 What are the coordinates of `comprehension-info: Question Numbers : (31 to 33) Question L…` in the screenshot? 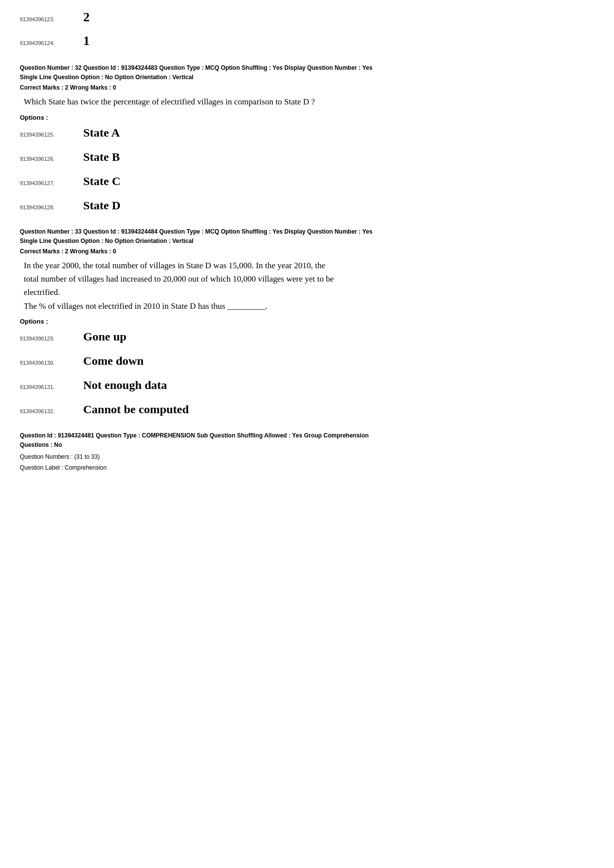 It's located at (307, 462).